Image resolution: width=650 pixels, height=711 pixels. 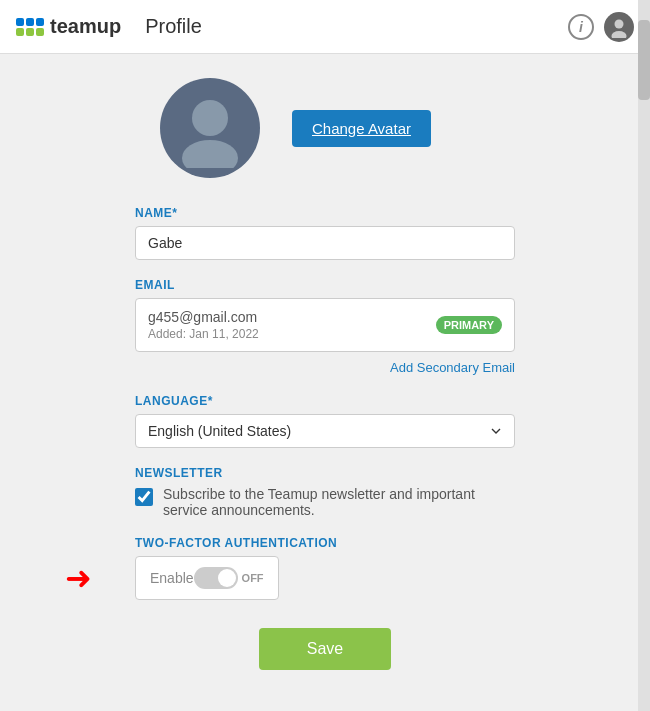 I want to click on red-arrow-icon: ➜, so click(x=78, y=578).